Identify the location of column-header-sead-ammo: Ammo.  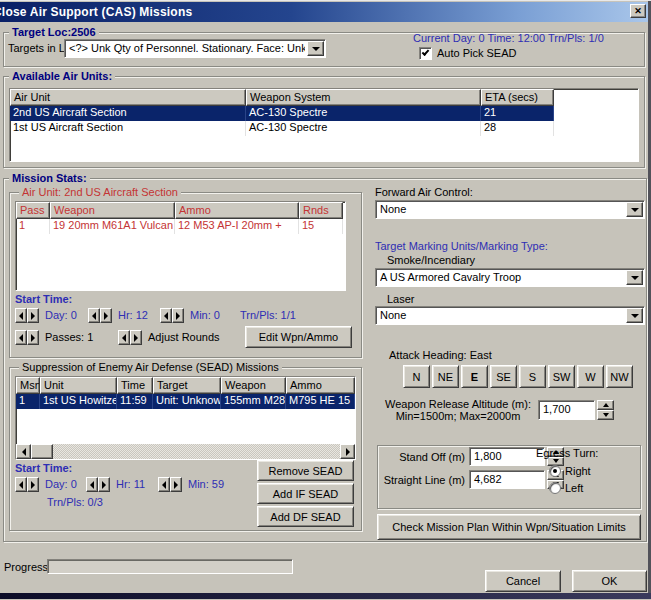
(320, 386).